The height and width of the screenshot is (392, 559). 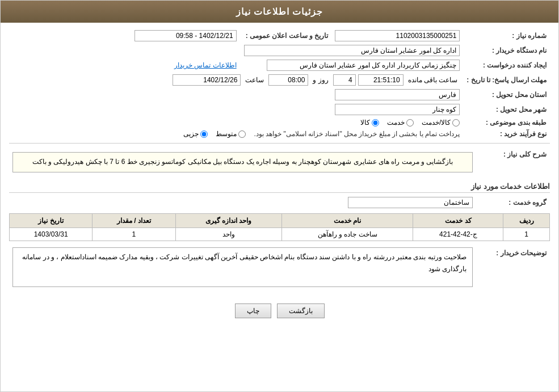 What do you see at coordinates (301, 311) in the screenshot?
I see `back-button: بازگشت` at bounding box center [301, 311].